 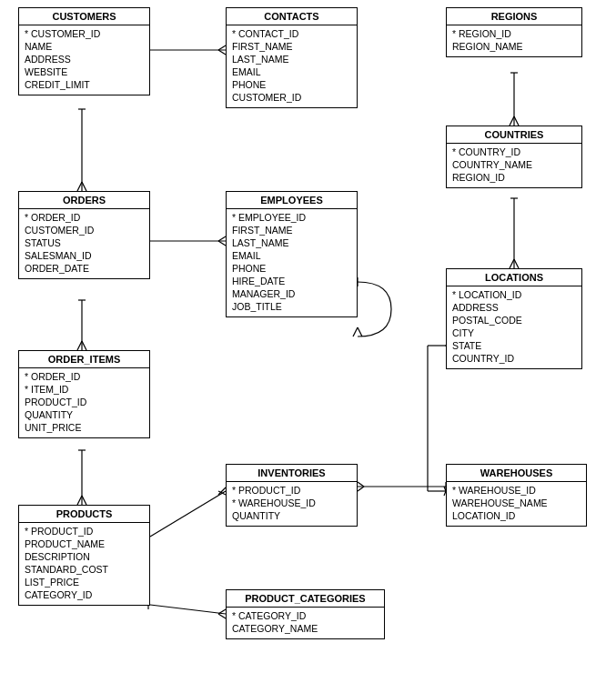 What do you see at coordinates (84, 256) in the screenshot?
I see `field: SALESMAN_ID` at bounding box center [84, 256].